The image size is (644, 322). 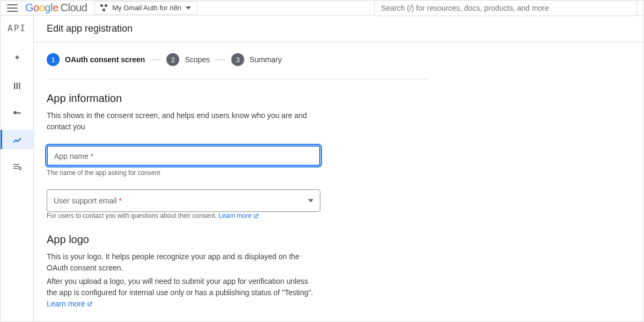 What do you see at coordinates (184, 293) in the screenshot?
I see `app-logo-p2: After you upload a logo, you will need t…` at bounding box center [184, 293].